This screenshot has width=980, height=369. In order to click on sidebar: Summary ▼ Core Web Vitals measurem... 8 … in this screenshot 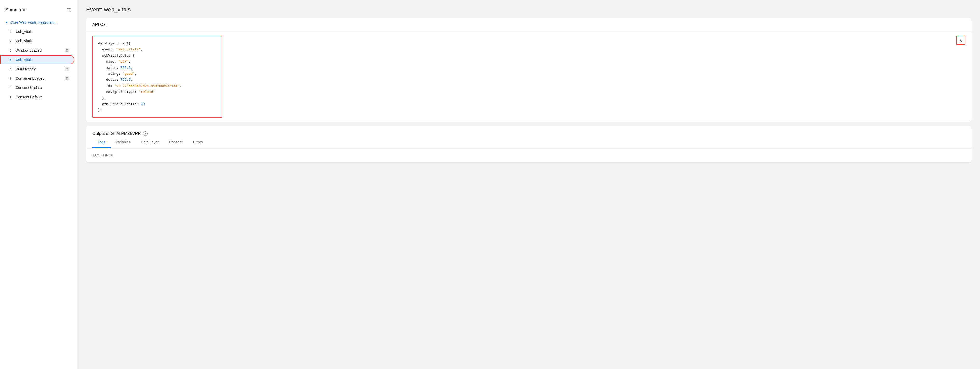, I will do `click(39, 184)`.